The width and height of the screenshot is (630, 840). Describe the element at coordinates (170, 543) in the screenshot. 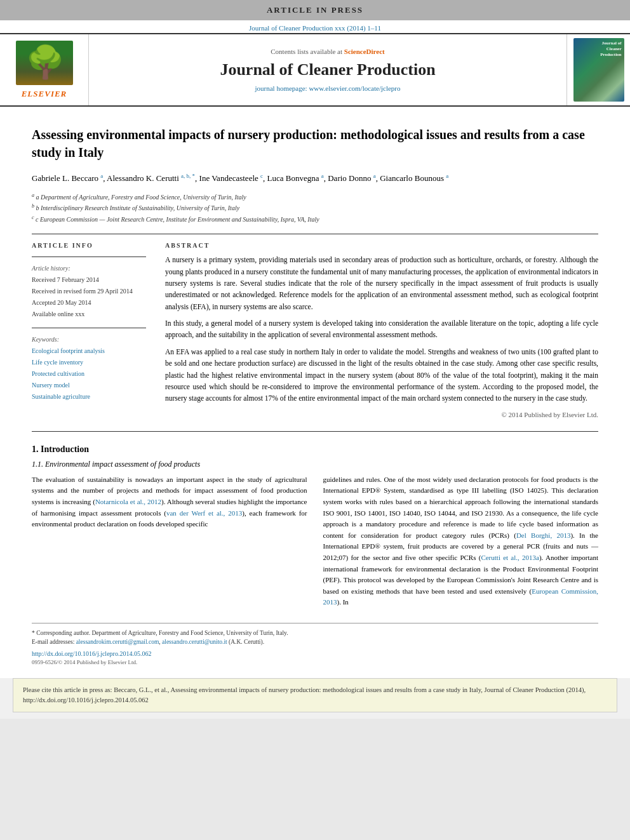

I see `intro-left-col: The evaluation of sustainability is nowa…` at that location.